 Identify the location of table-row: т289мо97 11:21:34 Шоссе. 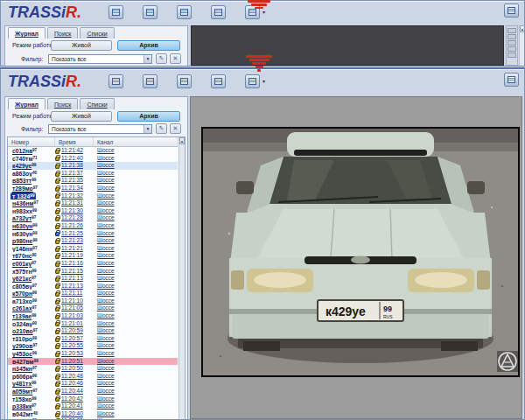
(93, 189).